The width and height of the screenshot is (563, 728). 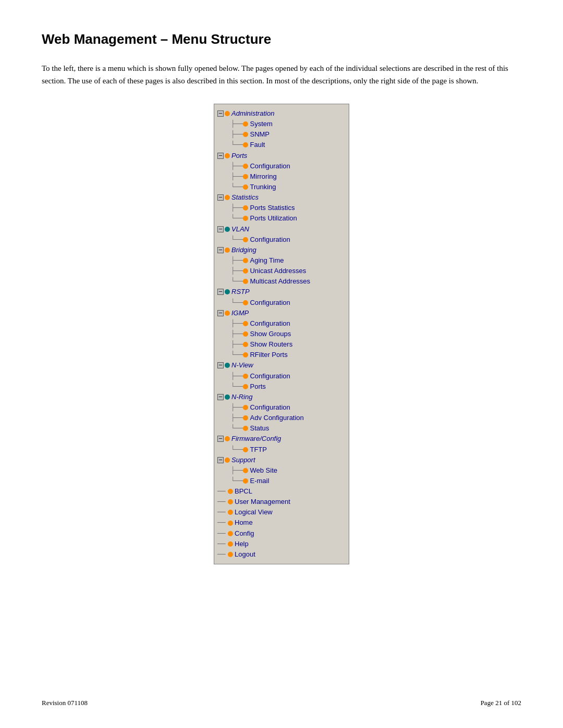 What do you see at coordinates (280, 428) in the screenshot?
I see `tree-item: └──Status` at bounding box center [280, 428].